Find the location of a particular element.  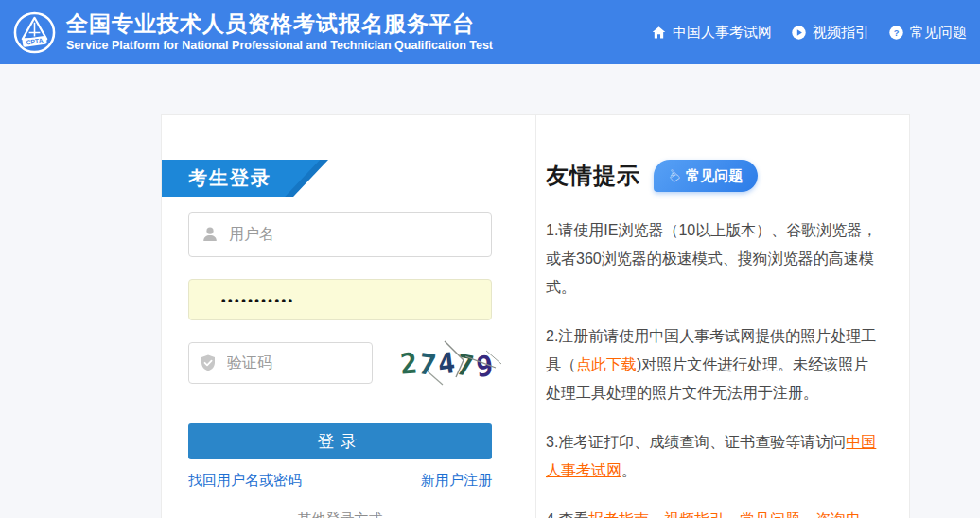

captcha-row: 2 7 4 7 9 is located at coordinates (341, 363).